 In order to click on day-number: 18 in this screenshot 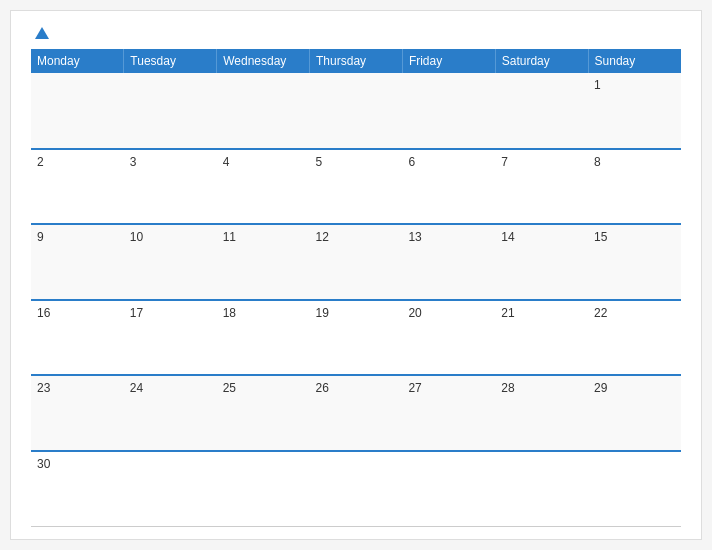, I will do `click(230, 313)`.